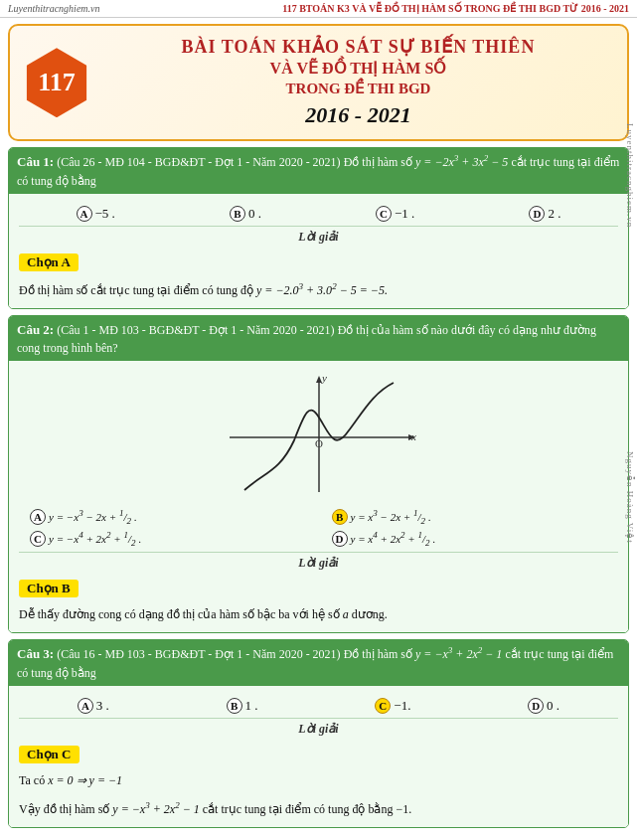 This screenshot has width=637, height=840. What do you see at coordinates (85, 706) in the screenshot?
I see `q3-circle-a: A` at bounding box center [85, 706].